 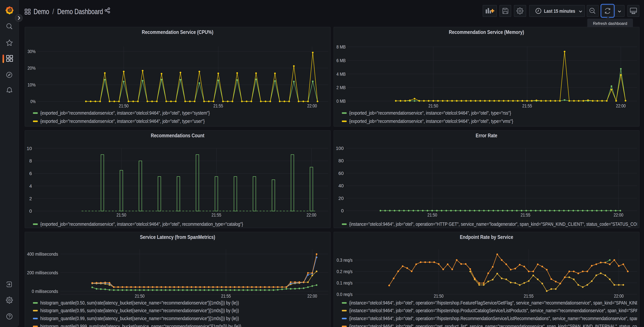 I want to click on svg-text: 0%, so click(x=33, y=102).